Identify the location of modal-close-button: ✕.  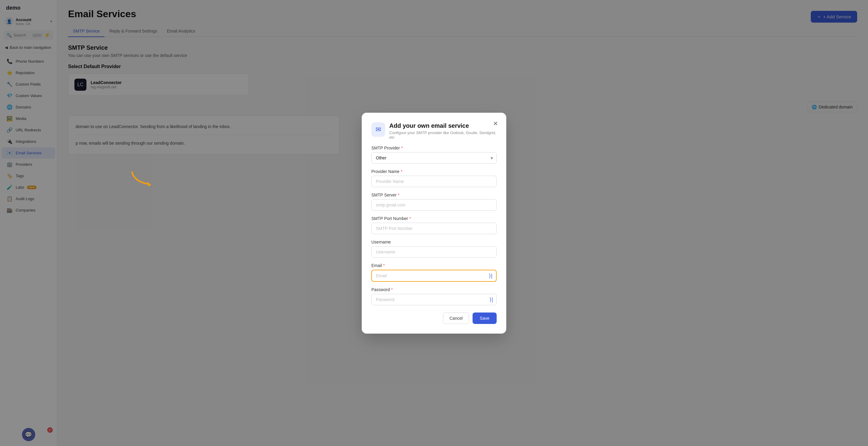
(495, 123).